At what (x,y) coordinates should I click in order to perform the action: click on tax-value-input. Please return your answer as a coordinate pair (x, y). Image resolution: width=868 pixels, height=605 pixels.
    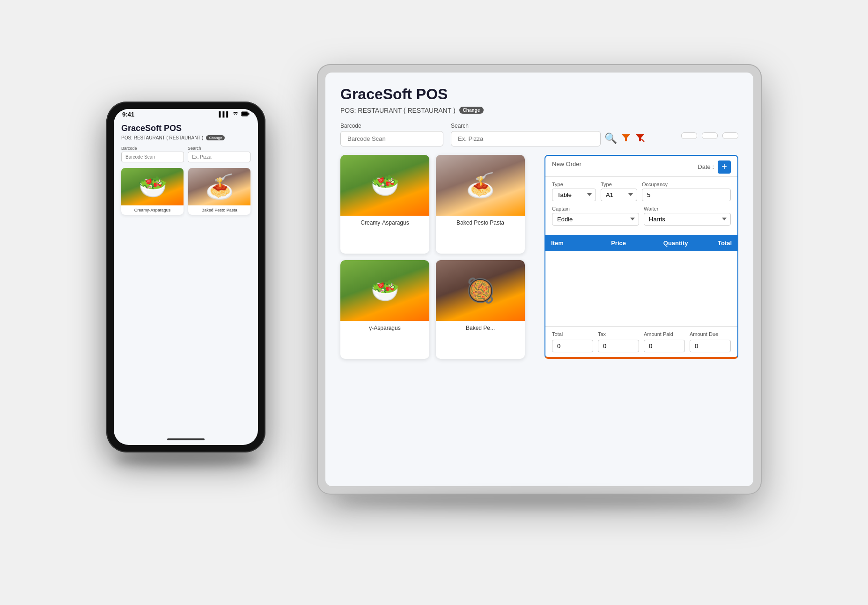
    Looking at the image, I should click on (618, 346).